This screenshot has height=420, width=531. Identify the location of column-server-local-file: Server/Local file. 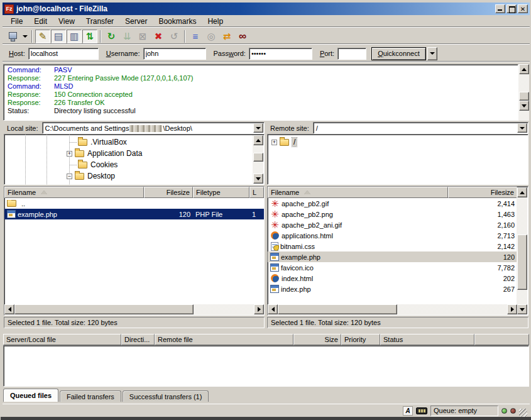
(62, 340).